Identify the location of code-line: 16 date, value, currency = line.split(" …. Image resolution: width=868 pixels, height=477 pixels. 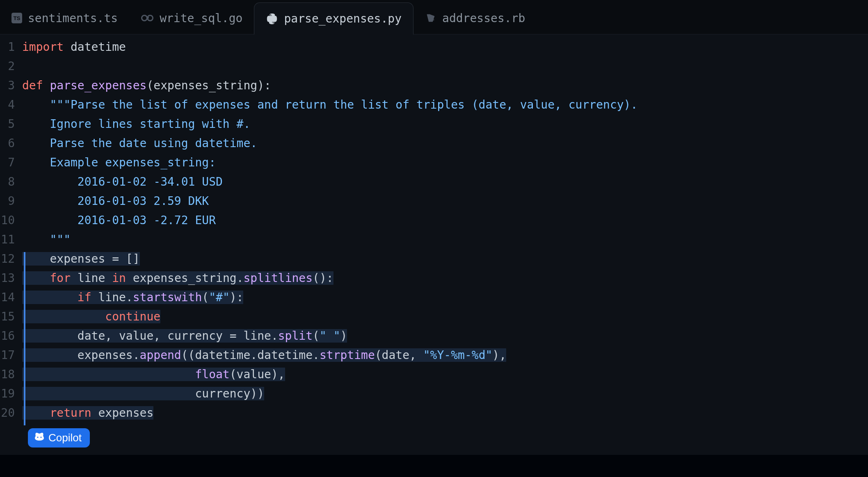
(434, 338).